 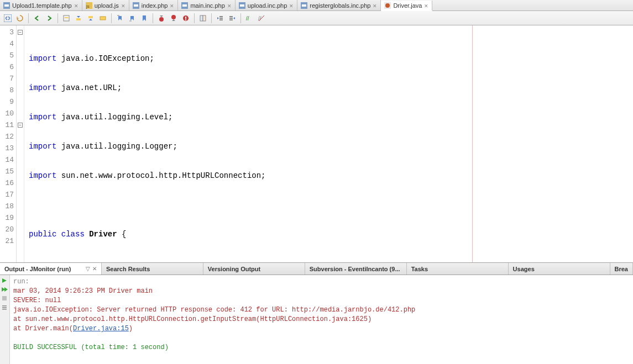 What do you see at coordinates (254, 268) in the screenshot?
I see `tab-versioning-output: Versioning Output` at bounding box center [254, 268].